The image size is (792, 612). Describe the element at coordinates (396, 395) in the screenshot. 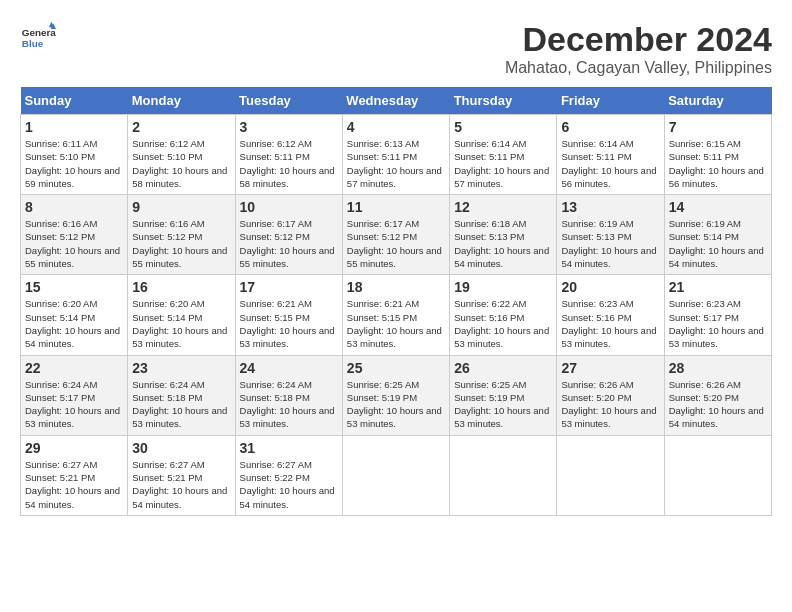

I see `calendar-cell: 25 Sunrise: 6:25 AM Sunset: 5:19 PM Dayl…` at that location.